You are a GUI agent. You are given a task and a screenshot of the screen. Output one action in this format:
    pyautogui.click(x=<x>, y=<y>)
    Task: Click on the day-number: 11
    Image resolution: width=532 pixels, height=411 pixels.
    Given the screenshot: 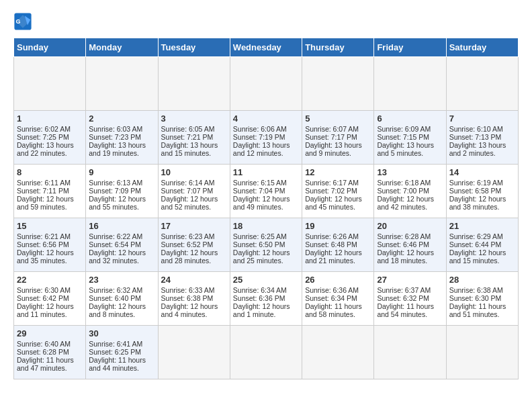 What is the action you would take?
    pyautogui.click(x=266, y=172)
    